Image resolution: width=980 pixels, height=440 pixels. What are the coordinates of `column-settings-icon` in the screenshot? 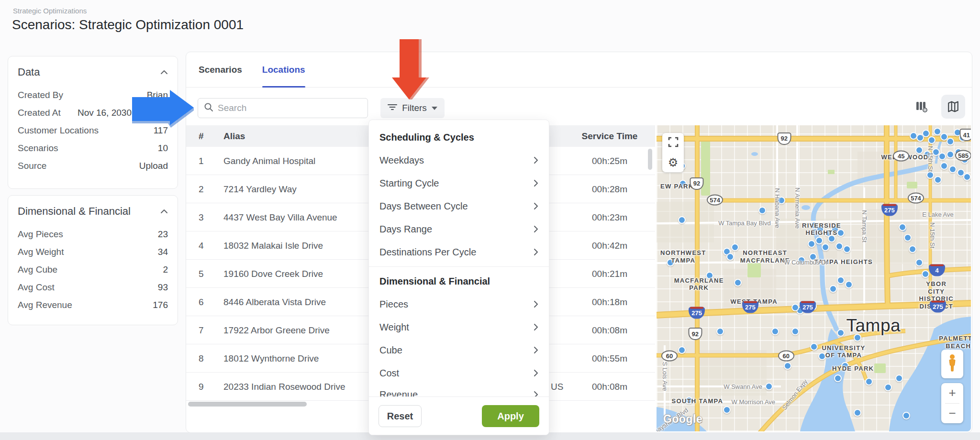 It's located at (922, 107).